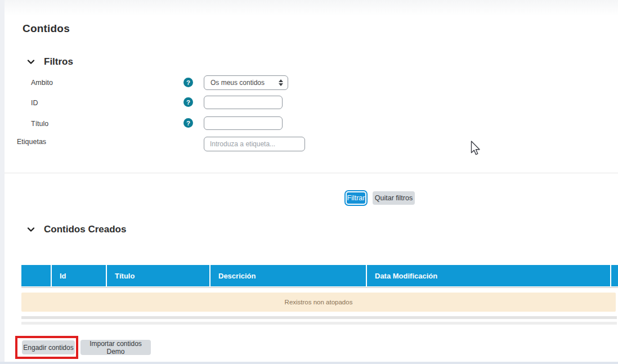  Describe the element at coordinates (320, 276) in the screenshot. I see `table-header-row: Id Título Descrición Data Modificación` at that location.